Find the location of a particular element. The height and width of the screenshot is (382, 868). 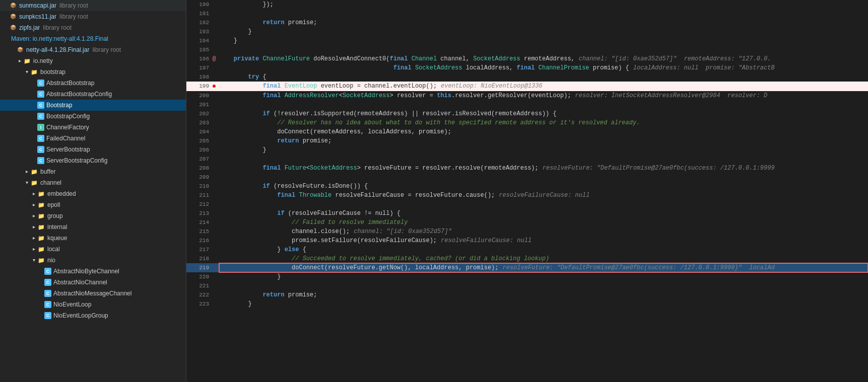

line-content: final SocketAddress localAddress, final … is located at coordinates (544, 68).